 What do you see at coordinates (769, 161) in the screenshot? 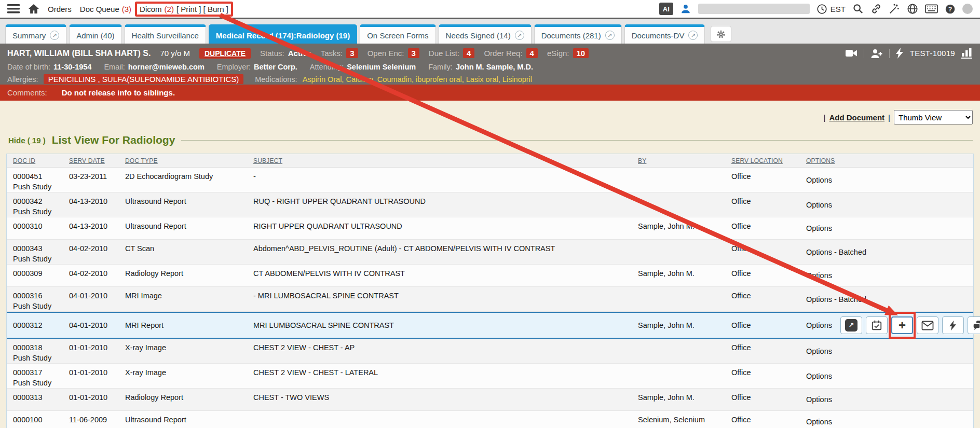
I see `column-header-serv-location: SERV LOCATION` at bounding box center [769, 161].